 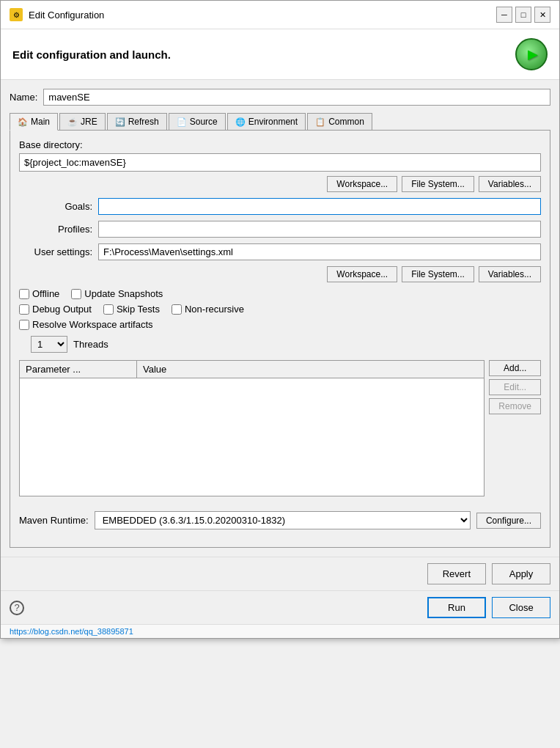 I want to click on tabs-bar: 🏠 Main ☕ JRE 🔄 Refresh 📄 Source 🌐 Enviro…, so click(x=280, y=122).